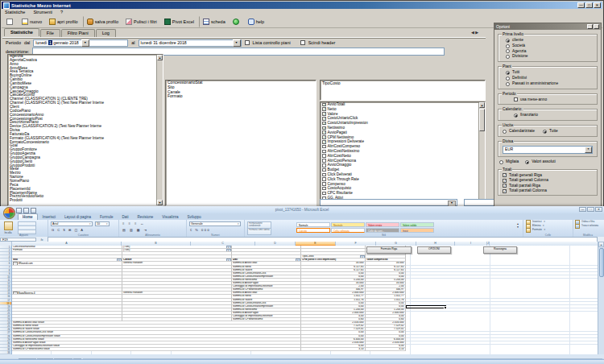  Describe the element at coordinates (106, 33) in the screenshot. I see `form-tab: Log` at that location.